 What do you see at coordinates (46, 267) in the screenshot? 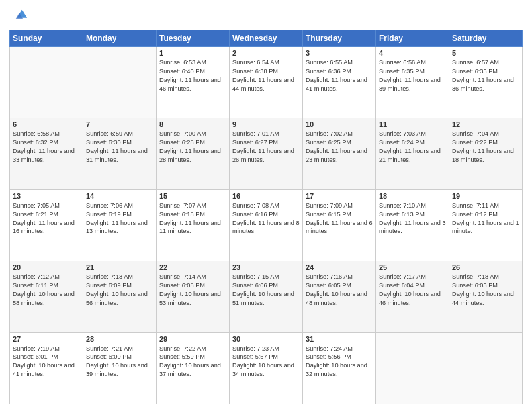
I see `day-number: 20` at bounding box center [46, 267].